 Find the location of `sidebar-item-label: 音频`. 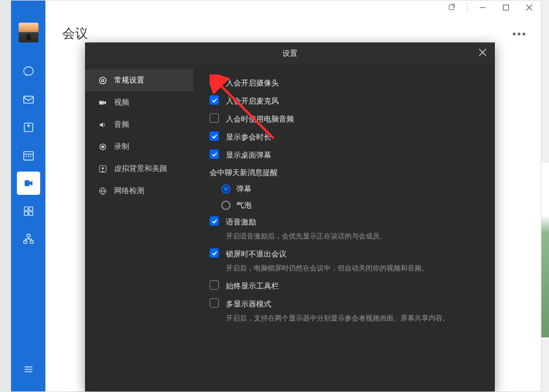

sidebar-item-label: 音频 is located at coordinates (122, 124).